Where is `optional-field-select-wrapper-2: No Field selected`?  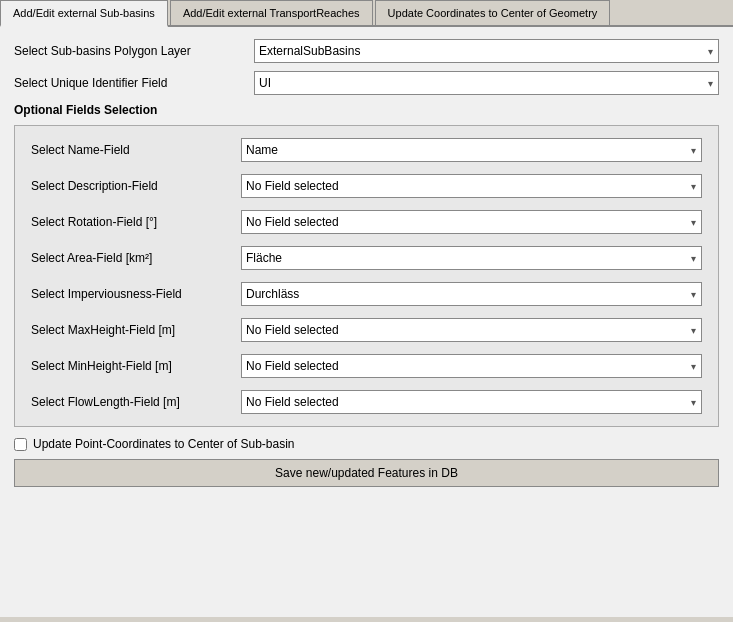 optional-field-select-wrapper-2: No Field selected is located at coordinates (472, 222).